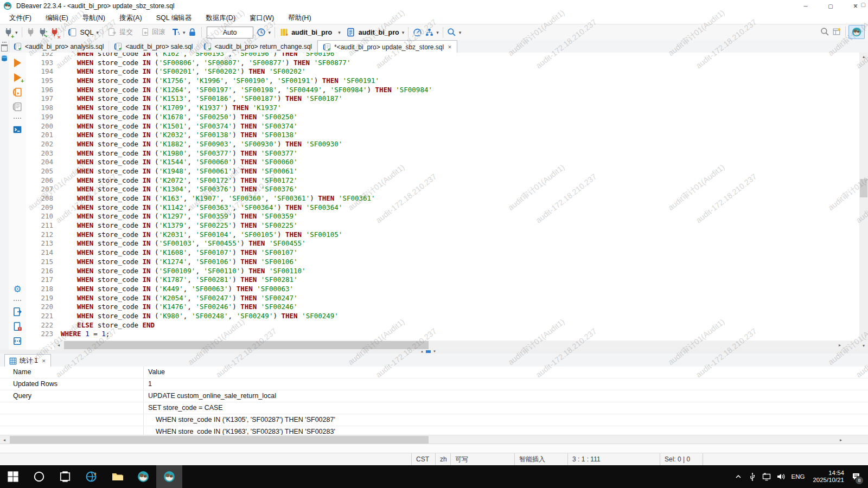 This screenshot has height=488, width=868. I want to click on splitter-up-icon: ▲, so click(422, 351).